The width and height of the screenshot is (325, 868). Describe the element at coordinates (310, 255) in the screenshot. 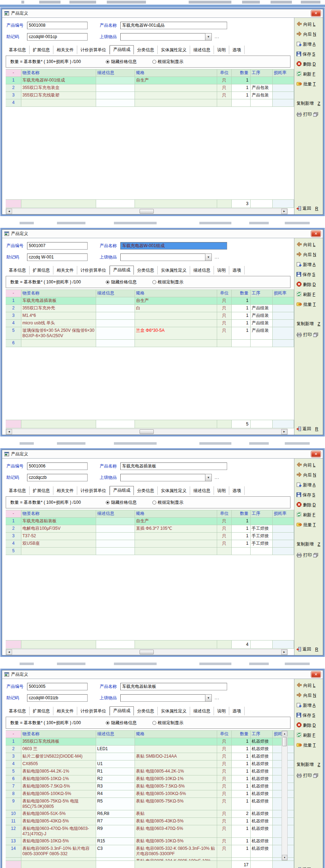

I see `向后-button: 向后 N` at that location.